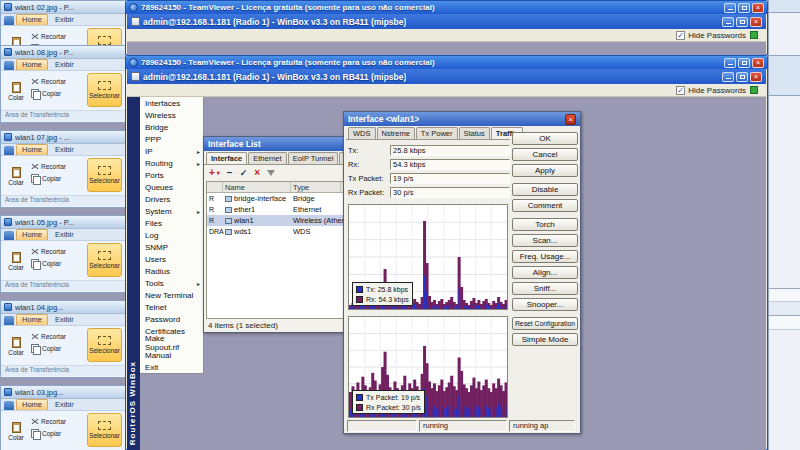 The width and height of the screenshot is (800, 450). Describe the element at coordinates (545, 256) in the screenshot. I see `freq-usage-button: Freq. Usage...` at that location.